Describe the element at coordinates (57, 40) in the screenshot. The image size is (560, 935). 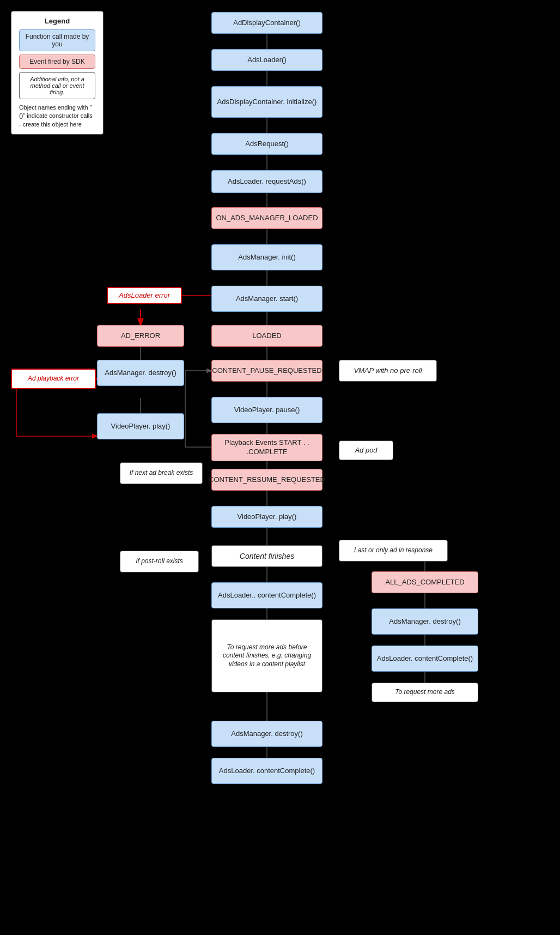
I see `legend-function-call: Function call made by you` at that location.